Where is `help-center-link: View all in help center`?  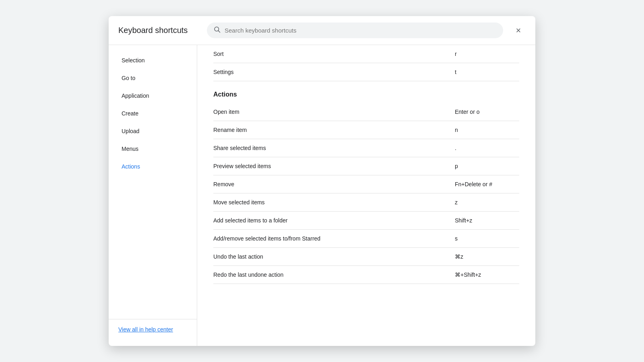 help-center-link: View all in help center is located at coordinates (146, 329).